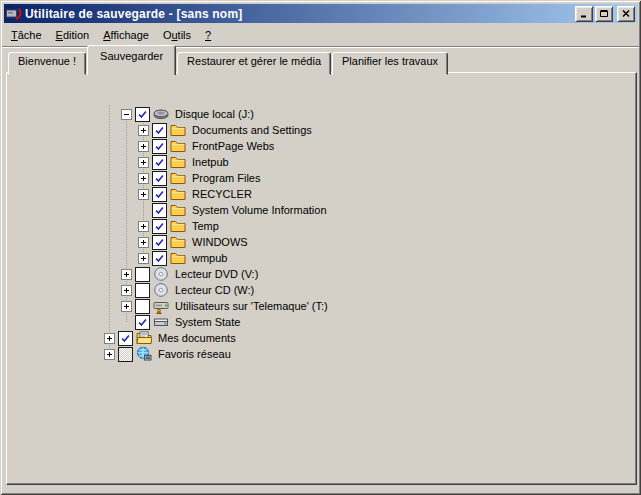 This screenshot has width=641, height=495. Describe the element at coordinates (126, 114) in the screenshot. I see `tree-expander-minus` at that location.